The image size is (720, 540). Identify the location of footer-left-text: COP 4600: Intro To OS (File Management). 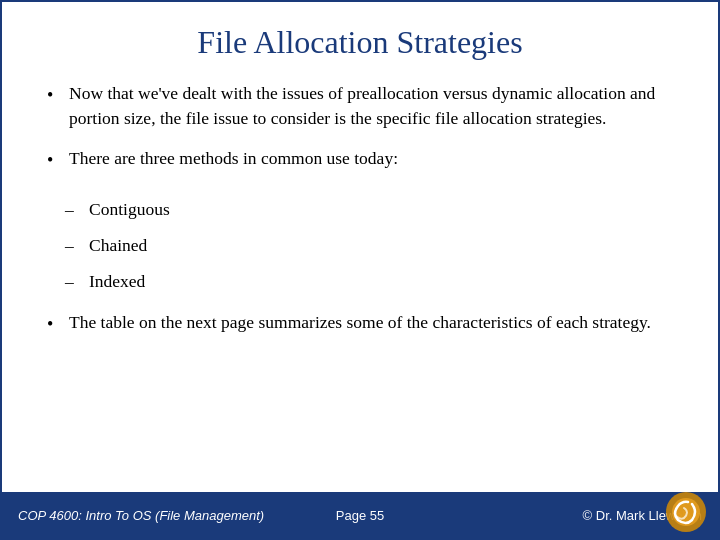
(141, 516).